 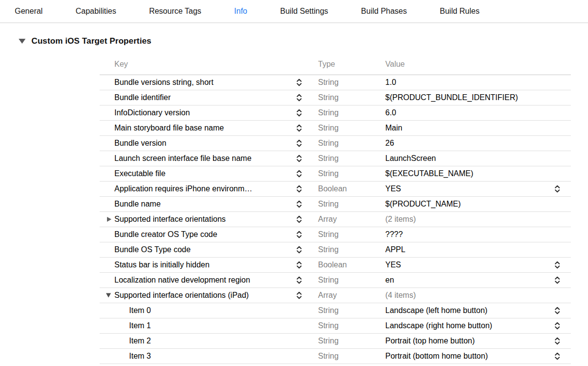 I want to click on row-key: Executable file, so click(x=140, y=174).